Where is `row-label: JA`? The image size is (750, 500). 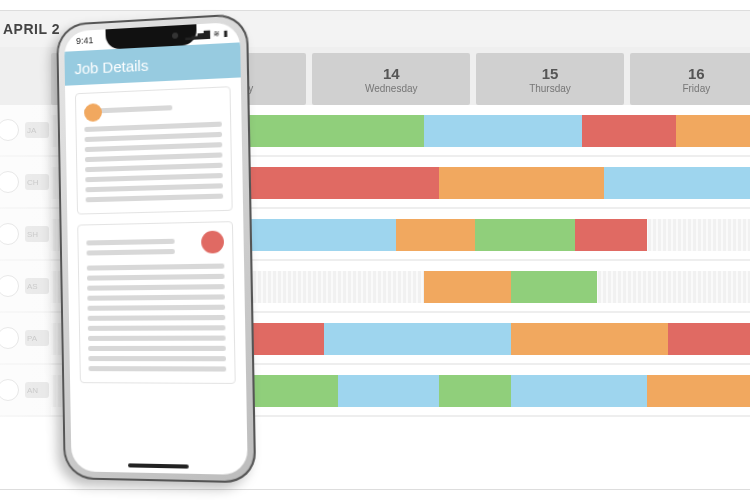 row-label: JA is located at coordinates (26, 130).